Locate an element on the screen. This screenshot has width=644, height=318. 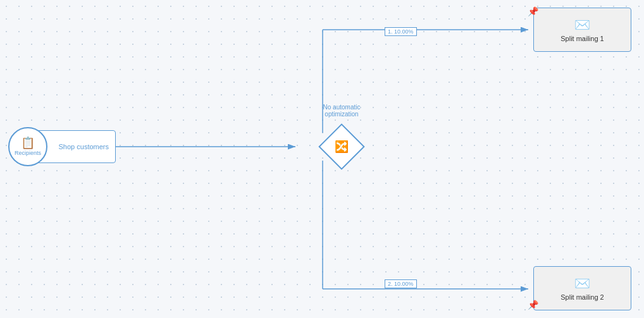
mailing2-label: Split mailing 2 is located at coordinates (582, 297).